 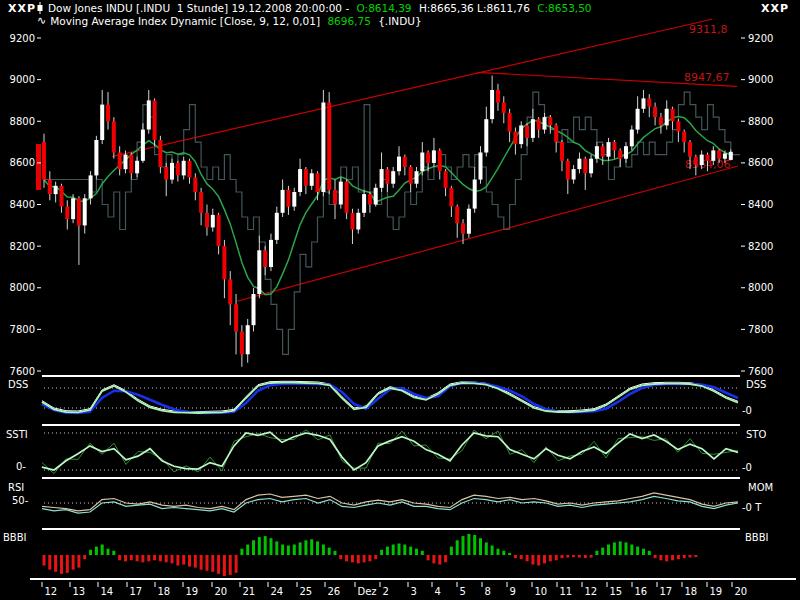 I want to click on svg-text: 2, so click(x=386, y=592).